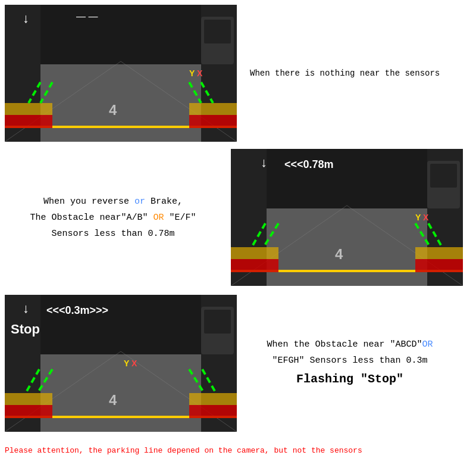 The width and height of the screenshot is (476, 458). I want to click on svg-text: <<<0.3m>>>, so click(77, 310).